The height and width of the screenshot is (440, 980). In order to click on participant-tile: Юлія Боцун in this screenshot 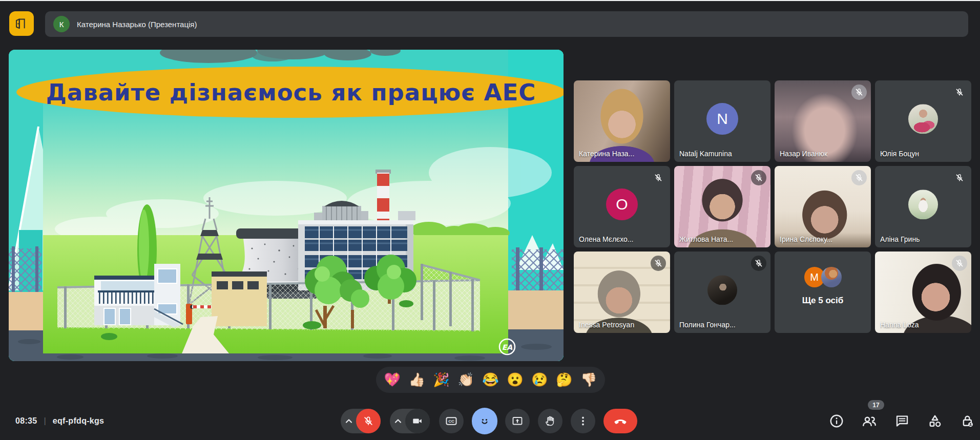, I will do `click(923, 121)`.